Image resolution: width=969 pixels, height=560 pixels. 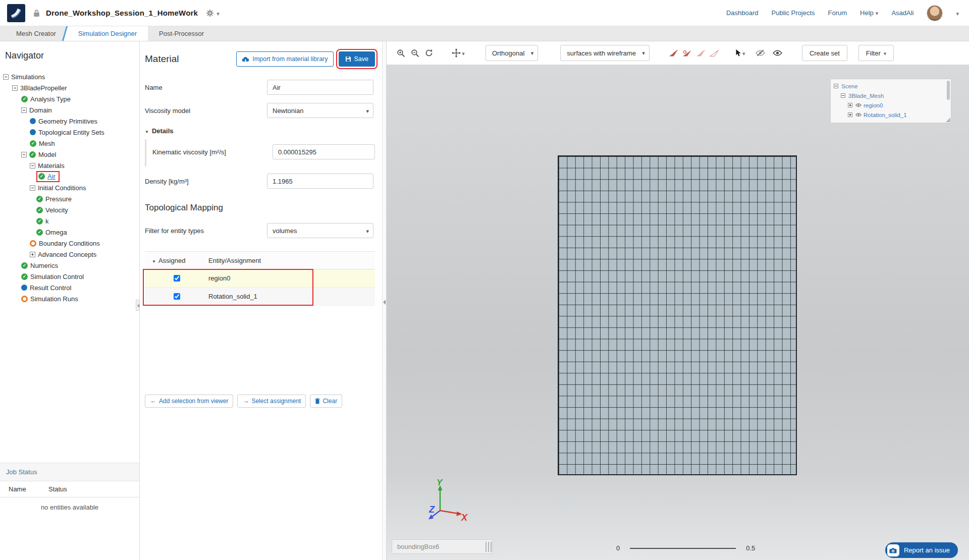 I want to click on axis-y-label: Y, so click(x=440, y=483).